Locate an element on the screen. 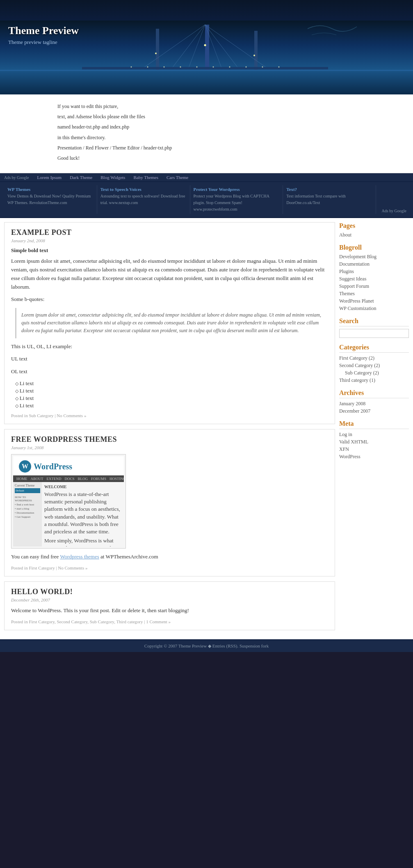 This screenshot has height=868, width=413. meta-link-2: Valid XHTML is located at coordinates (354, 442).